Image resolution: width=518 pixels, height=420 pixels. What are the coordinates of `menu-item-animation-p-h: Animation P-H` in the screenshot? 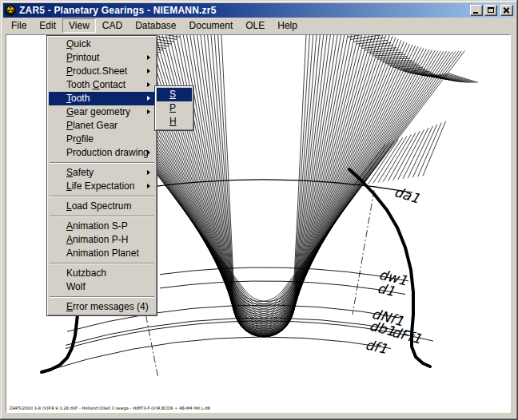 It's located at (102, 240).